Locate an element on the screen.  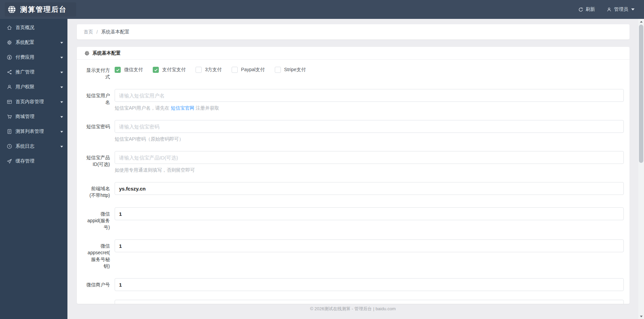
form-field-row: 微信appsecret(服务号秘钥) is located at coordinates (354, 254).